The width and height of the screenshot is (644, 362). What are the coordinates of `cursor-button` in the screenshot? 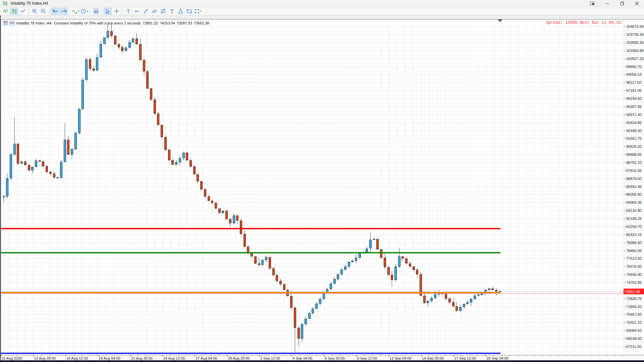 It's located at (108, 11).